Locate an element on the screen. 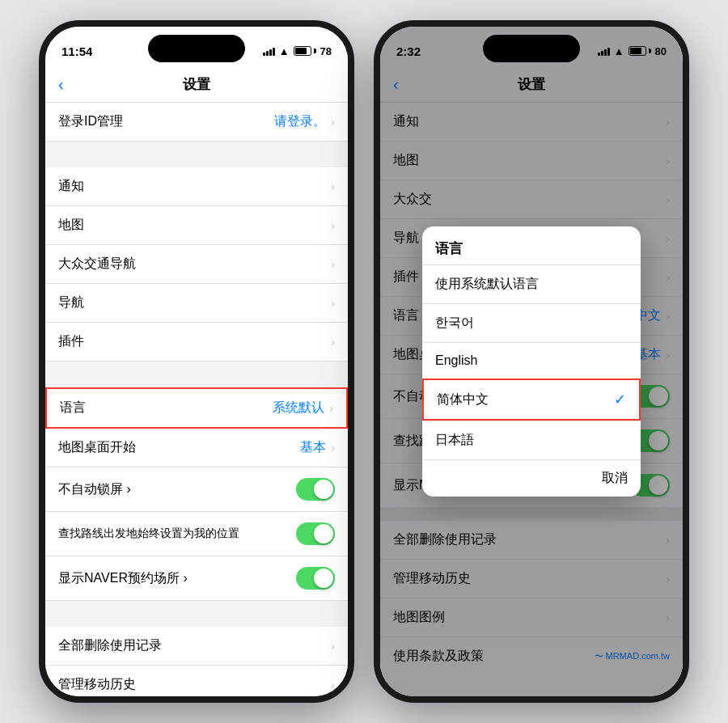 This screenshot has height=723, width=728. dialog-option-chinese: 简体中文 ✓ is located at coordinates (531, 400).